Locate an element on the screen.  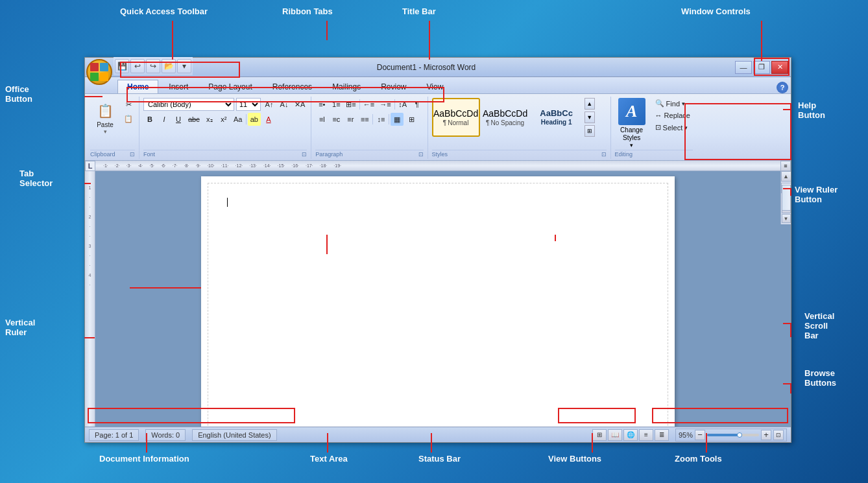
zoom-in-button: + is located at coordinates (766, 435).